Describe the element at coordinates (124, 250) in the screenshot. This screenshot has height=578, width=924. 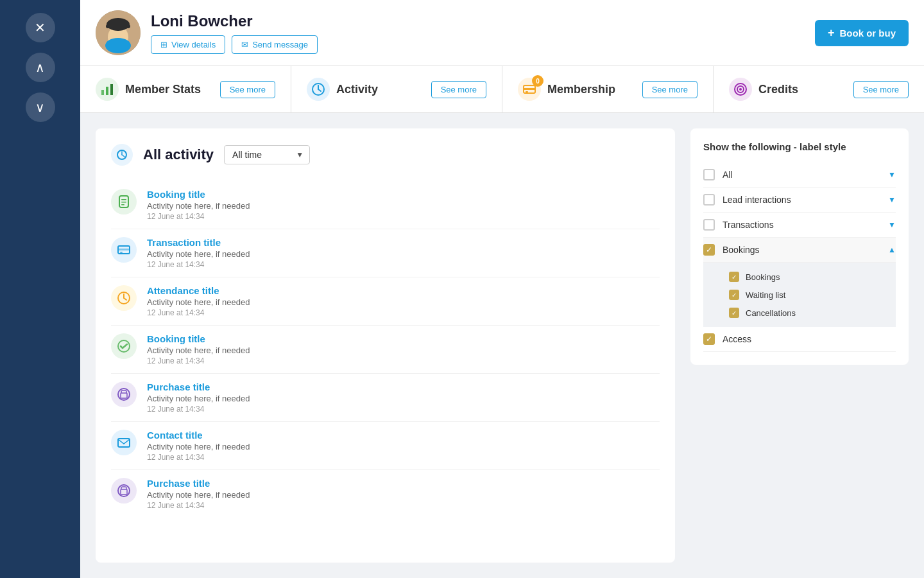
I see `transaction-icon` at that location.